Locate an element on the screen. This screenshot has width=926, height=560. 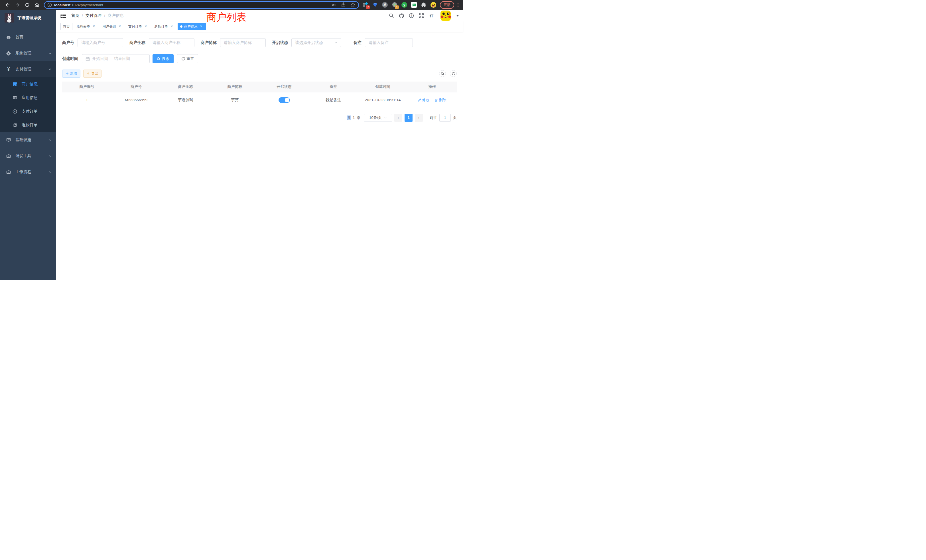
cell-full-name: 芋道源码 is located at coordinates (186, 100).